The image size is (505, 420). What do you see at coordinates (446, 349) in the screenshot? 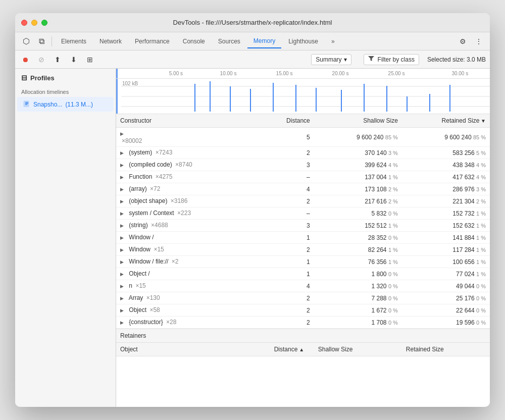
I see `retainers-col-retained: Retained Size` at bounding box center [446, 349].